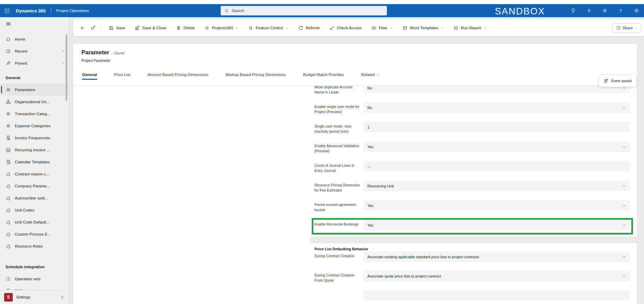 This screenshot has width=644, height=304. I want to click on sidebar-item-label: Resource Roles, so click(29, 246).